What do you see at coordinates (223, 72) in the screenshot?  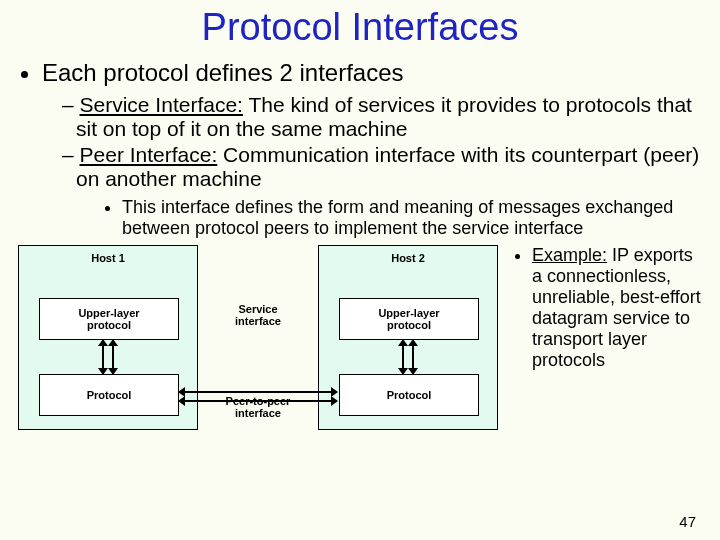 I see `bullet-main-text: Each protocol defines 2 interfaces` at bounding box center [223, 72].